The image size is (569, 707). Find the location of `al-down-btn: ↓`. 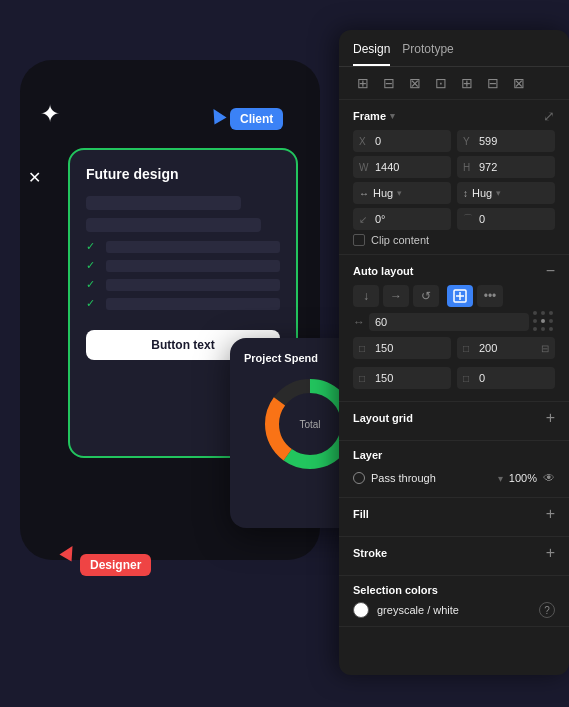

al-down-btn: ↓ is located at coordinates (366, 296).